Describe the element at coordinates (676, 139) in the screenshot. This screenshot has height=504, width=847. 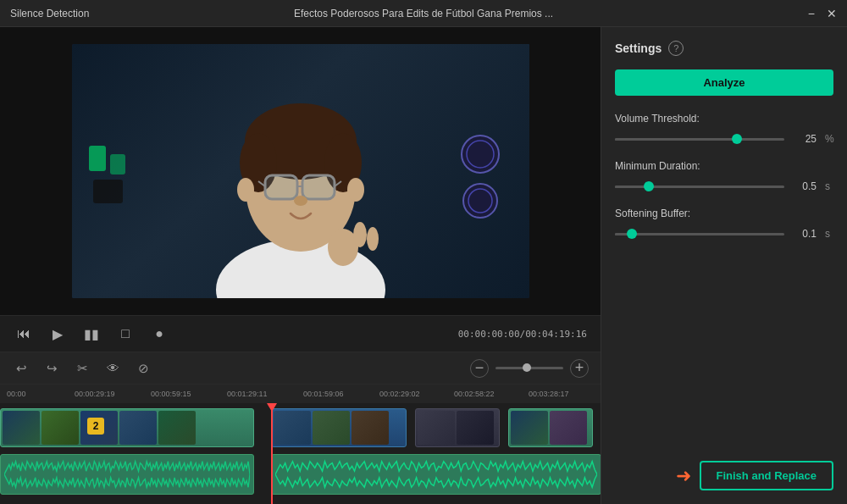
I see `volume-threshold-fill` at that location.